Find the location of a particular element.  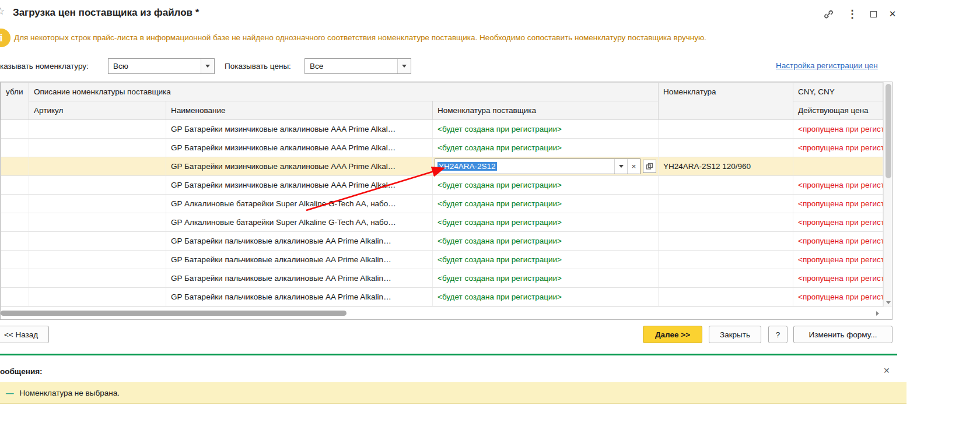

scroll-right-icon is located at coordinates (877, 313).